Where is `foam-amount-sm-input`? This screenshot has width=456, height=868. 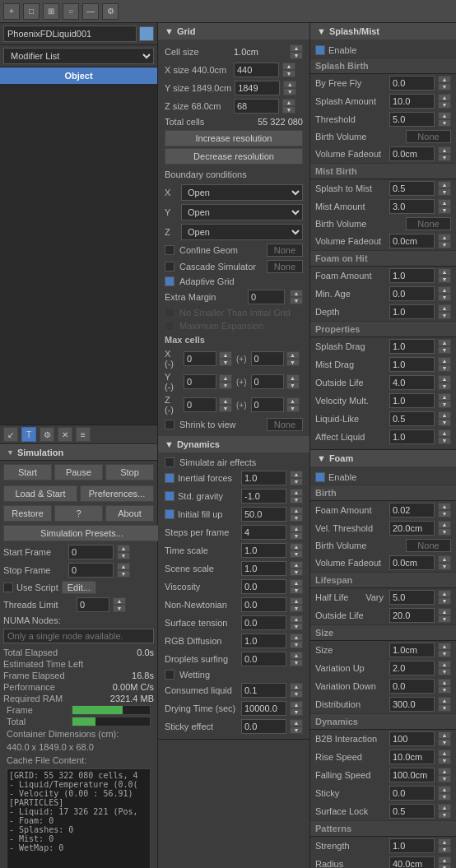
foam-amount-sm-input is located at coordinates (412, 276).